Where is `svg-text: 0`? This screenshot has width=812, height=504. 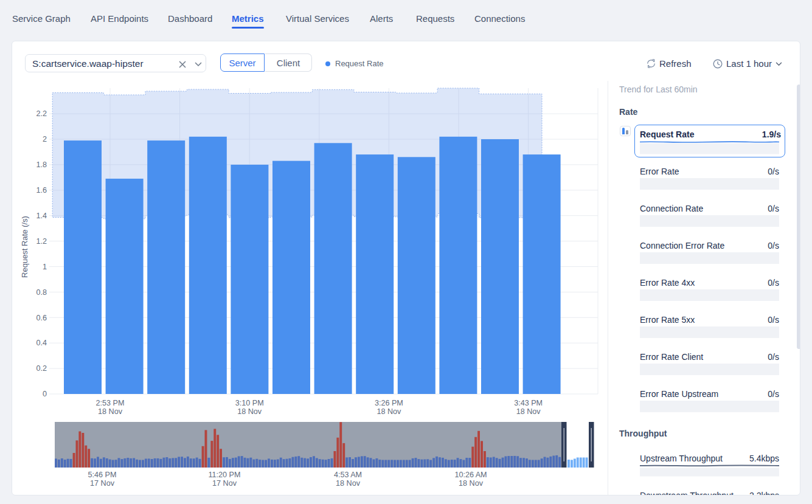
svg-text: 0 is located at coordinates (45, 394).